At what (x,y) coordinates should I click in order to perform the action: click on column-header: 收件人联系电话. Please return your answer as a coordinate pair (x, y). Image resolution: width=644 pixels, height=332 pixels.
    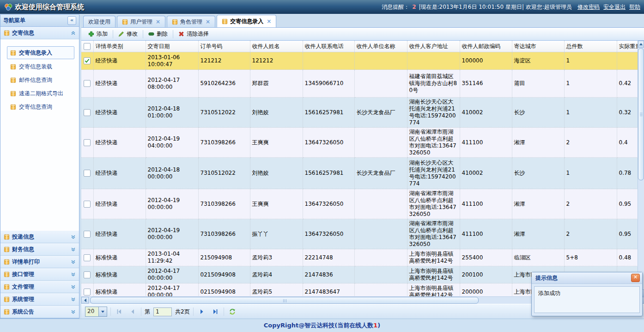
    Looking at the image, I should click on (328, 46).